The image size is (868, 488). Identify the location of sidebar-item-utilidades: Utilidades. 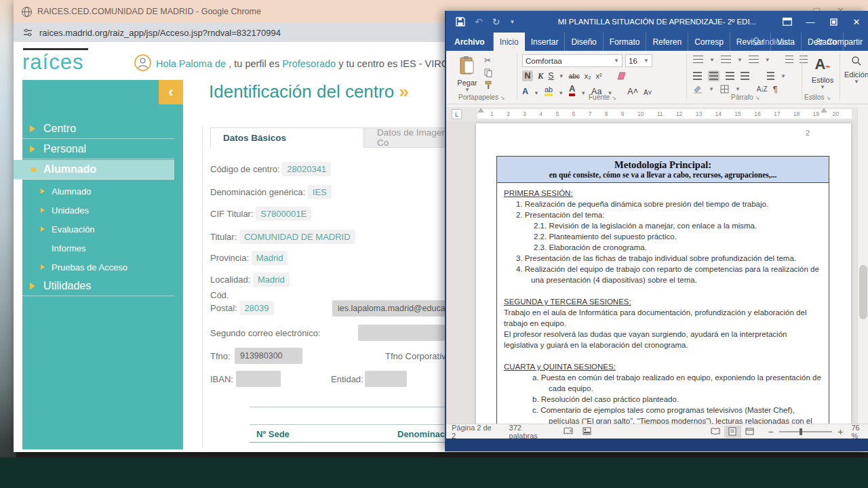
(94, 286).